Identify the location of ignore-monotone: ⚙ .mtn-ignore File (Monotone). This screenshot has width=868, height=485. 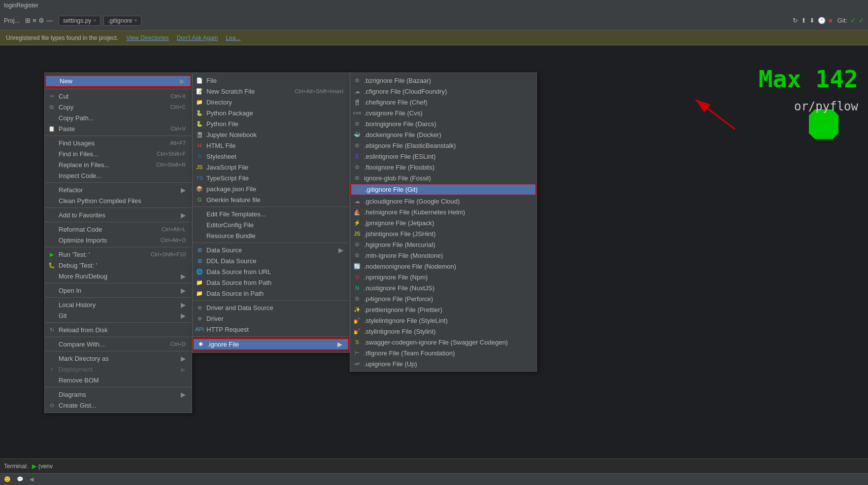
(443, 255).